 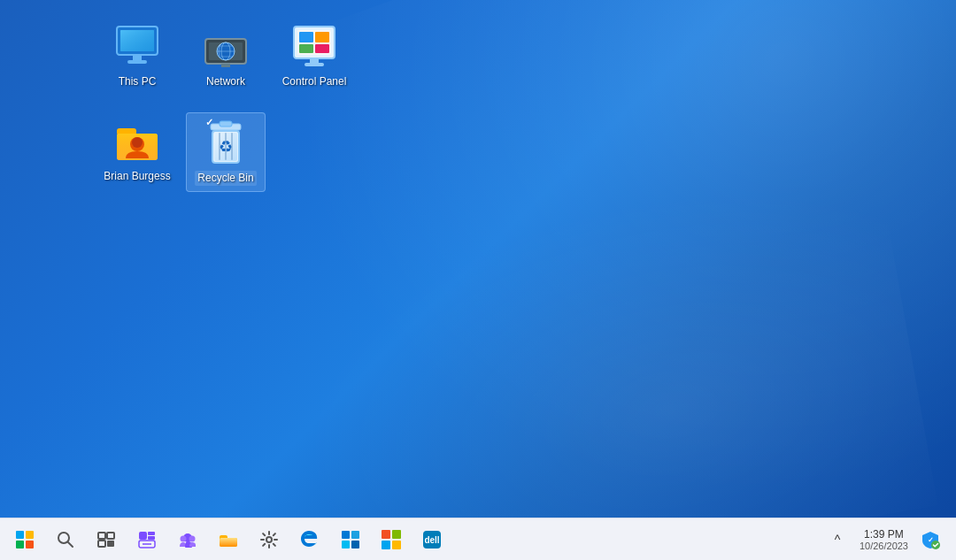 I want to click on settings-button, so click(x=269, y=540).